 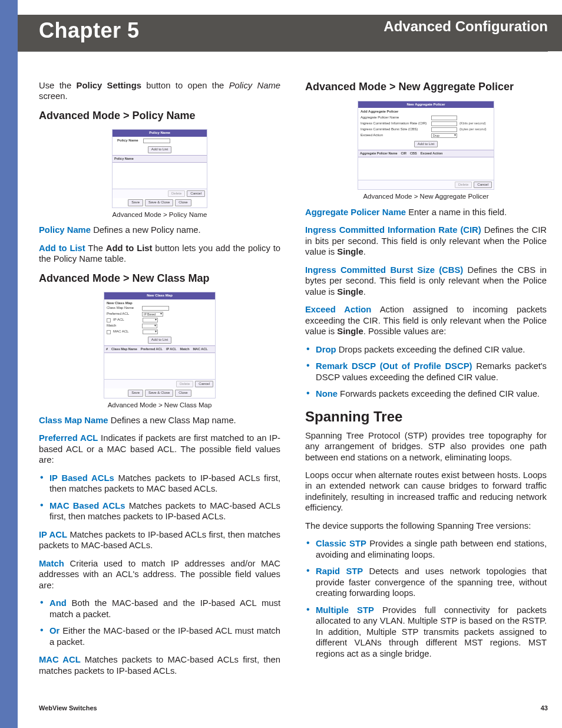 What do you see at coordinates (405, 331) in the screenshot?
I see `txt: . Possible values are:` at bounding box center [405, 331].